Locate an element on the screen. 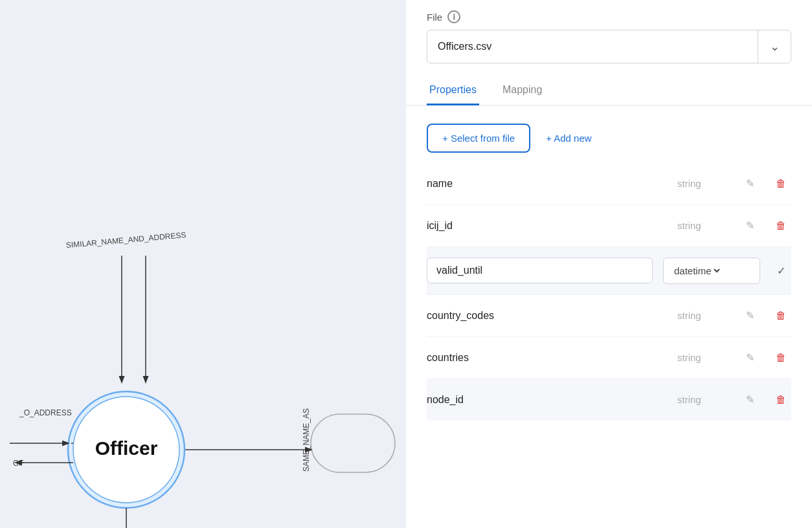 The width and height of the screenshot is (812, 528). tab-mapping: Mapping is located at coordinates (522, 91).